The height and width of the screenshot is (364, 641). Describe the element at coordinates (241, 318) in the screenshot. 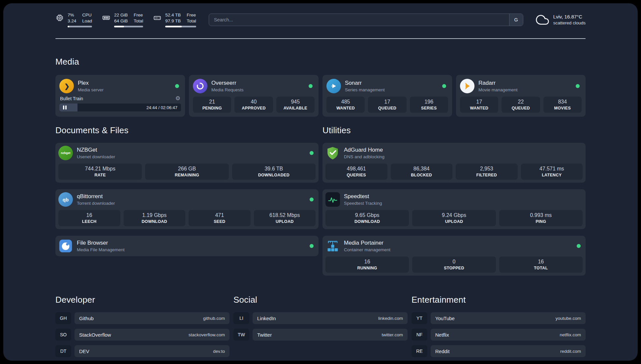

I see `bookmark-abbr: LI` at that location.